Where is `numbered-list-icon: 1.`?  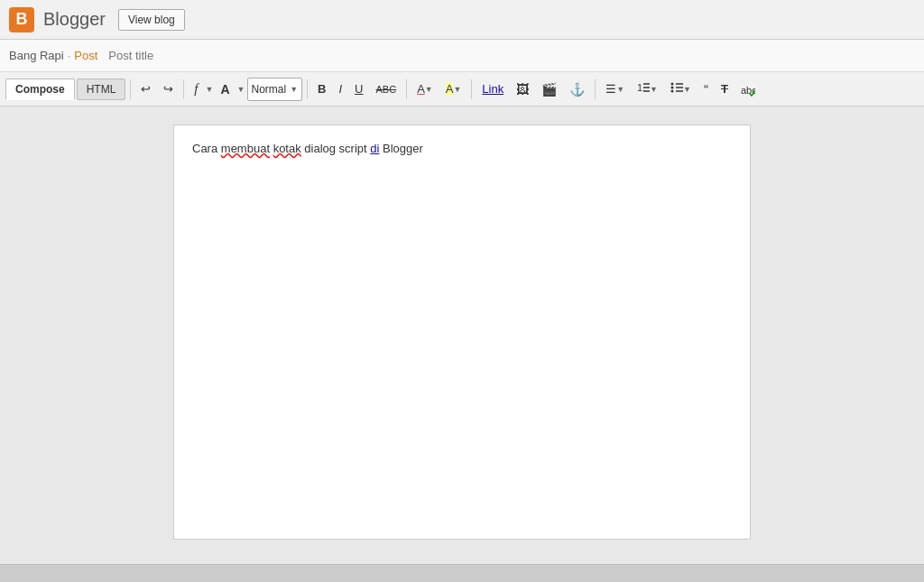 numbered-list-icon: 1. is located at coordinates (643, 88).